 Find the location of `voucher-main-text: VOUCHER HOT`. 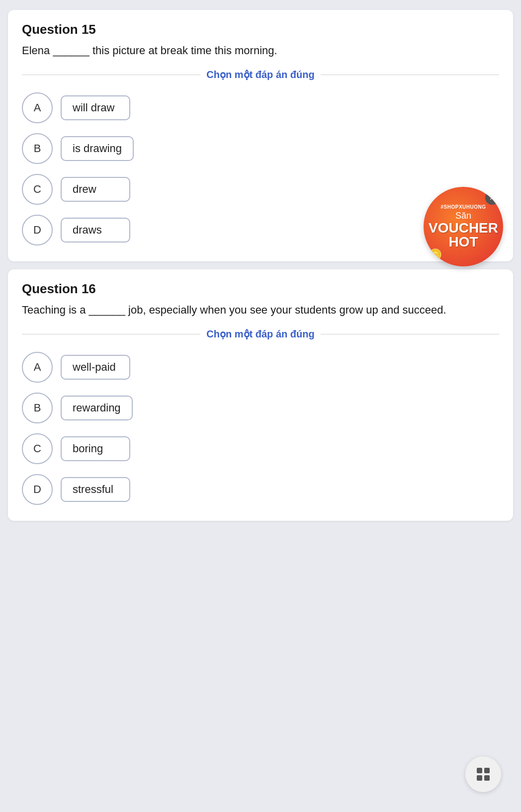

voucher-main-text: VOUCHER HOT is located at coordinates (463, 235).